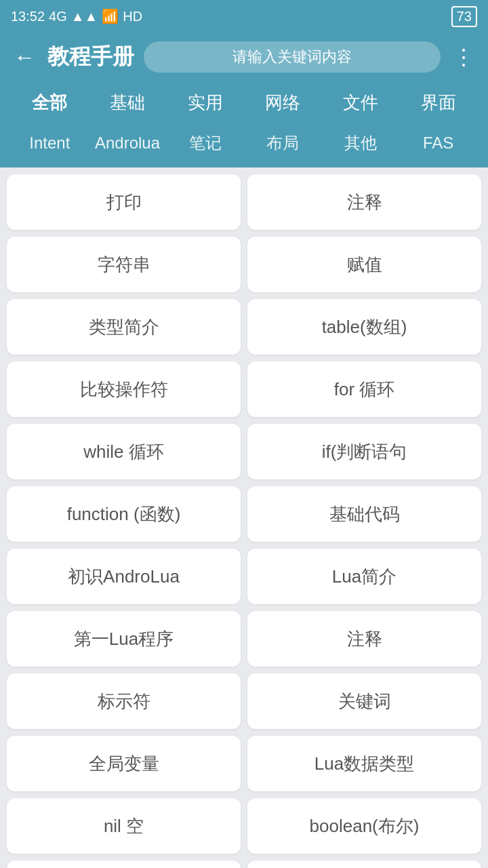 Image resolution: width=488 pixels, height=868 pixels. What do you see at coordinates (244, 57) in the screenshot?
I see `header: ← 教程手册 请输入关键词内容 ⋮` at bounding box center [244, 57].